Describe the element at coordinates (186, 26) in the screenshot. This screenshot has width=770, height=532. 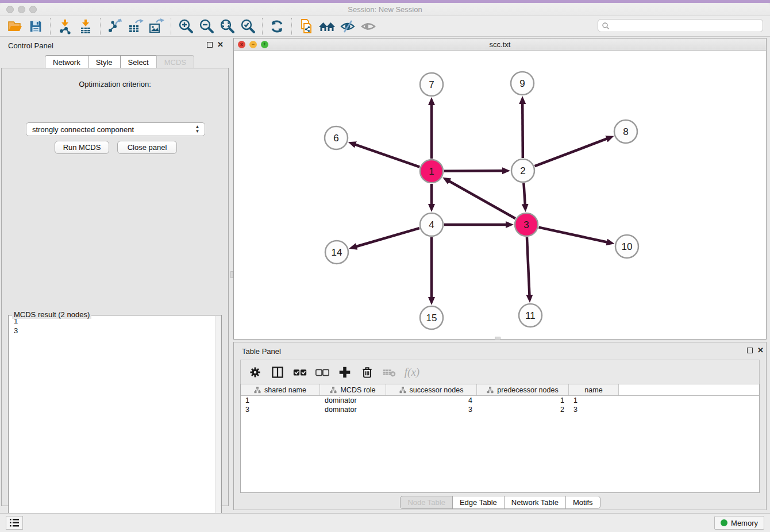
I see `zoom-in-button` at that location.